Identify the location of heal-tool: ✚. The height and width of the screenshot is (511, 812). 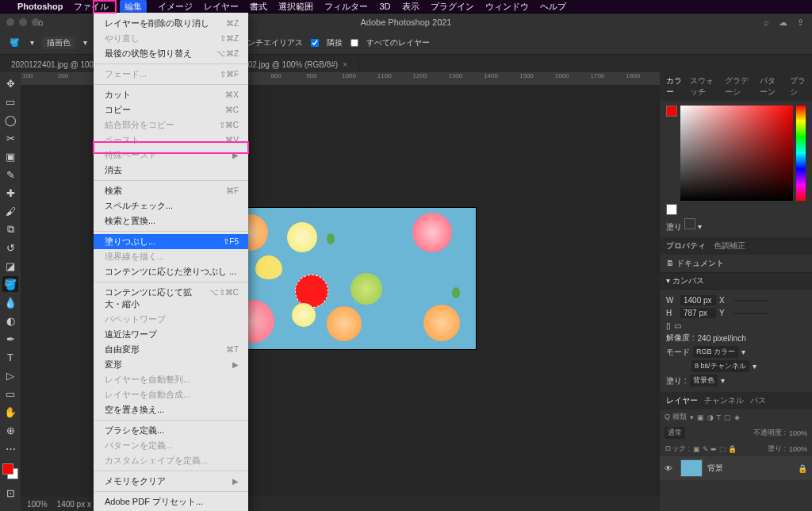
(10, 193).